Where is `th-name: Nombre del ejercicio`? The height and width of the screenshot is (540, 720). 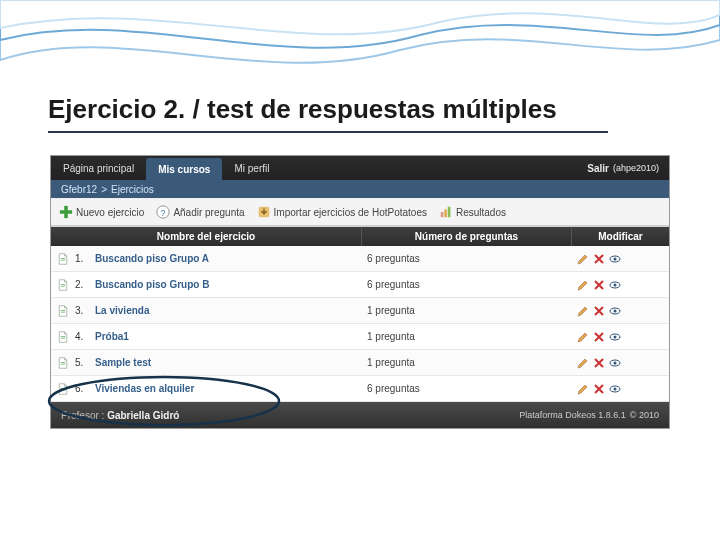
th-name: Nombre del ejercicio is located at coordinates (206, 236).